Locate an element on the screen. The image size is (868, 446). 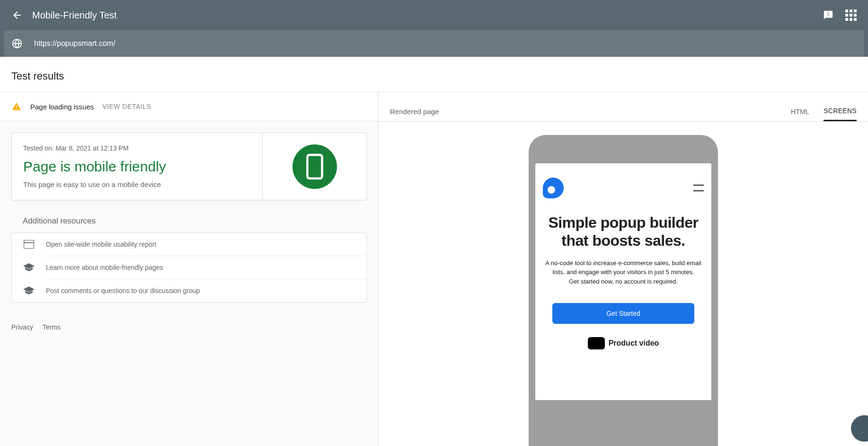
resource-link-discussion: Post comments or questions to our discus… is located at coordinates (189, 291).